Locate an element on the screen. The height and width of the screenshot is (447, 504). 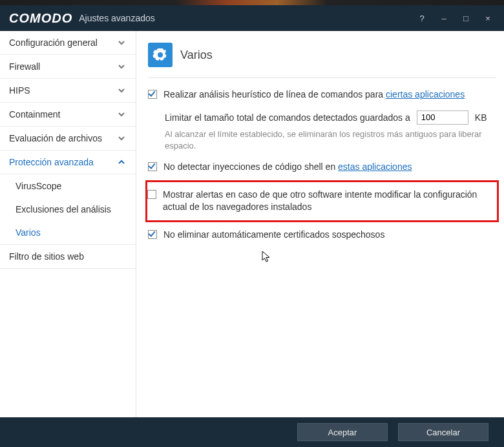
option-keep-certs: No eliminar automáticamente certificados… is located at coordinates (322, 235).